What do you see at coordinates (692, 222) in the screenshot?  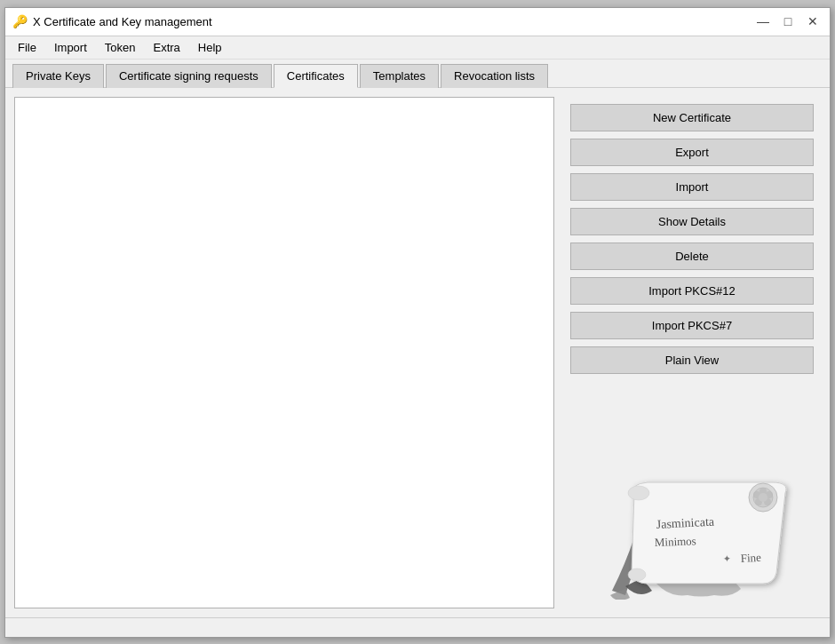 I see `show-details-button: Show Details` at bounding box center [692, 222].